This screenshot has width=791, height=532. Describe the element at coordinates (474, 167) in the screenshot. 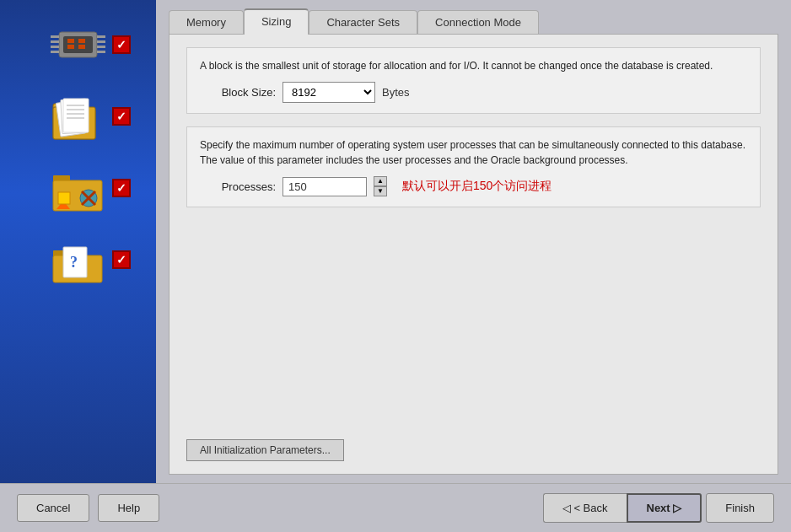

I see `processes-section: Specify the maximum number of operating …` at that location.